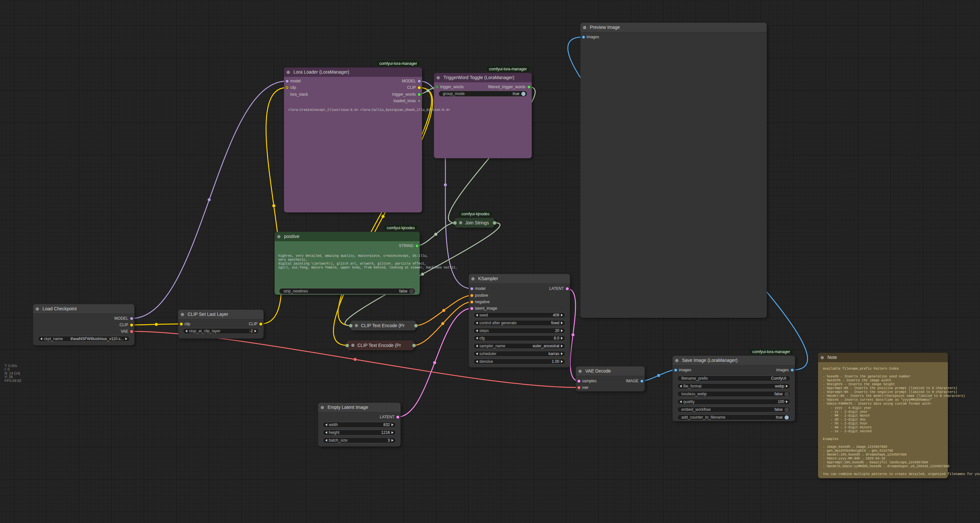 This screenshot has height=523, width=980. What do you see at coordinates (579, 381) in the screenshot?
I see `input-port-samples` at bounding box center [579, 381].